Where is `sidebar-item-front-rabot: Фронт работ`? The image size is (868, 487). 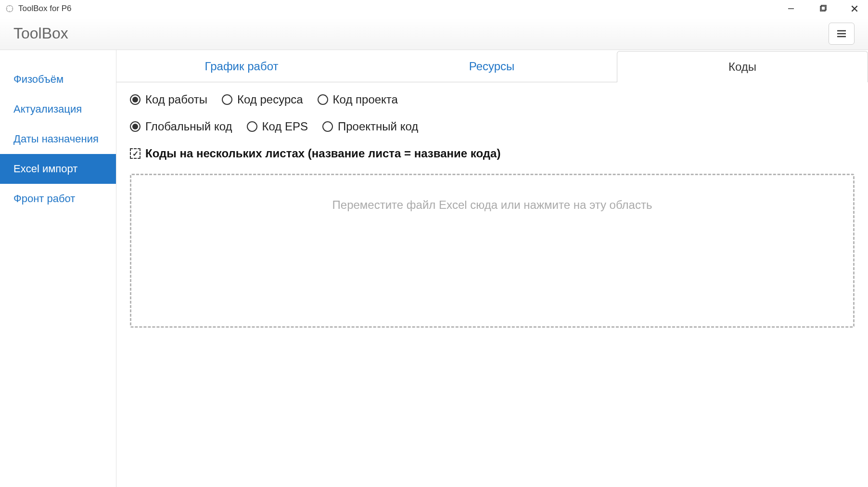 sidebar-item-front-rabot: Фронт работ is located at coordinates (58, 199).